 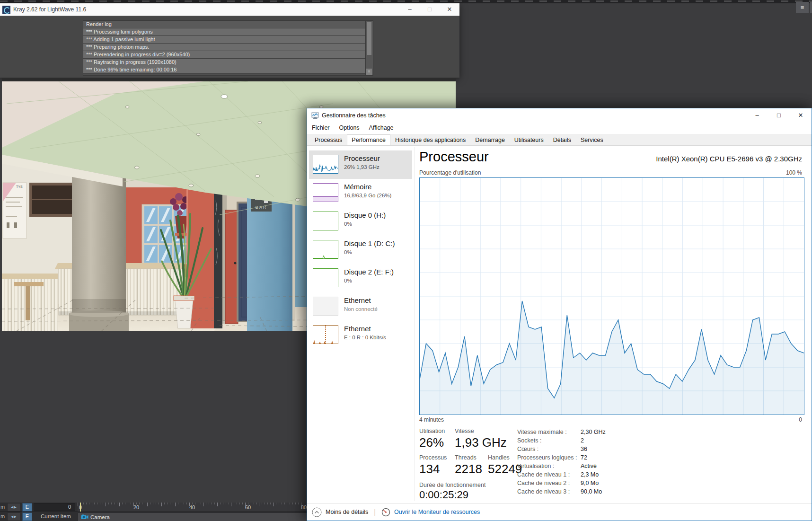 What do you see at coordinates (450, 173) in the screenshot?
I see `graph-label: Pourcentage d'utilisation` at bounding box center [450, 173].